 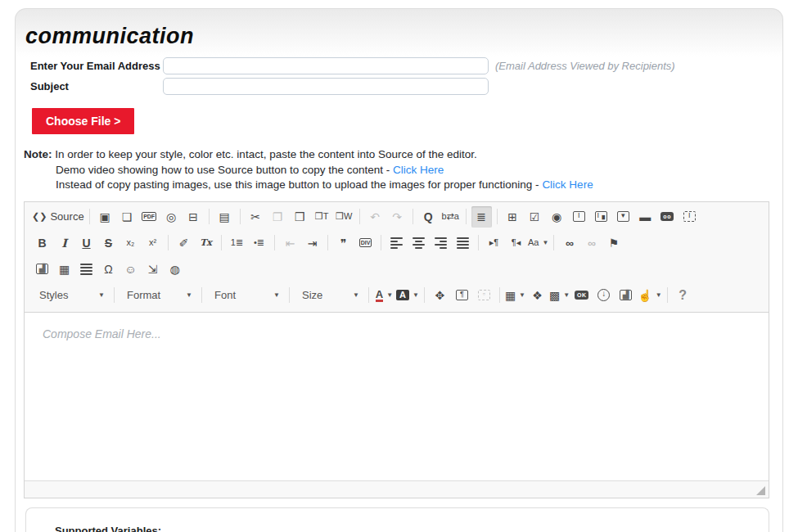 What do you see at coordinates (683, 295) in the screenshot?
I see `about-button: ?` at bounding box center [683, 295].